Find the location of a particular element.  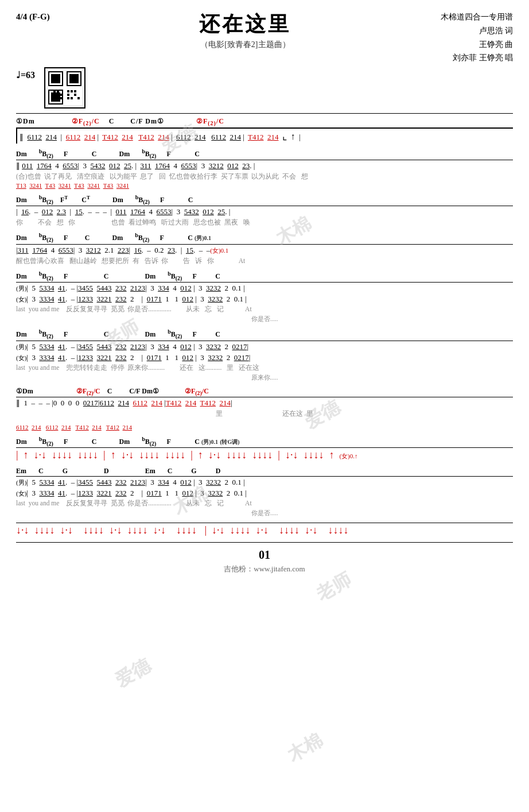

row9-chords: Dm bB(2) F C Dm bB(2) F C (男)0.1 (转G调) is located at coordinates (264, 441).